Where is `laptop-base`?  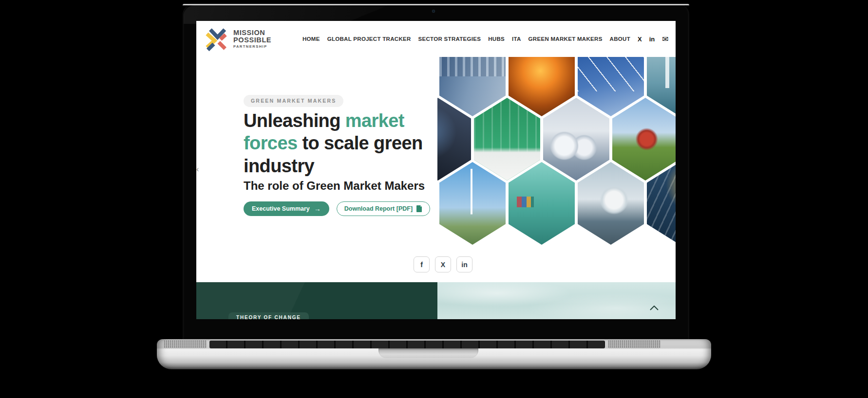
laptop-base is located at coordinates (434, 354).